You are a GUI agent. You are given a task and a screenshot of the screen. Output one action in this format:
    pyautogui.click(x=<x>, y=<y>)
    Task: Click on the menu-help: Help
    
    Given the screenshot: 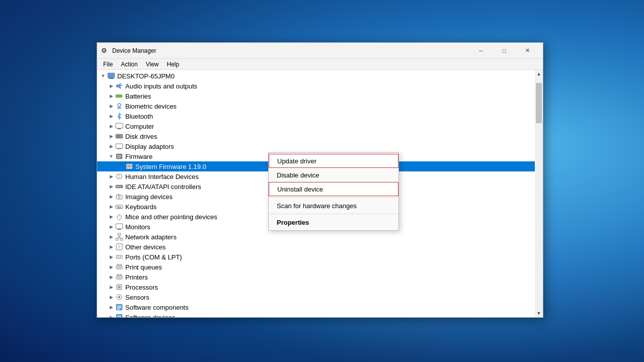 What is the action you would take?
    pyautogui.click(x=173, y=64)
    